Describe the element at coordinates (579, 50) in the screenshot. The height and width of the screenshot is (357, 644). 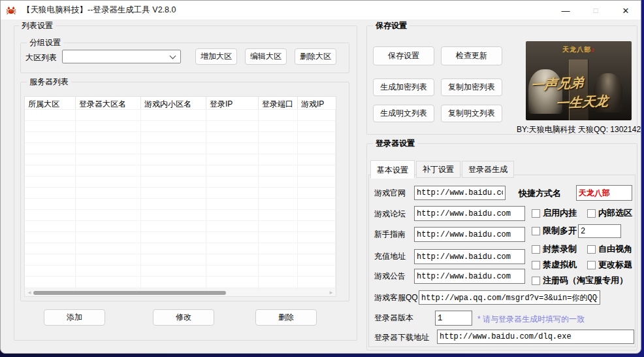
I see `game-logo: 天龙八部2` at that location.